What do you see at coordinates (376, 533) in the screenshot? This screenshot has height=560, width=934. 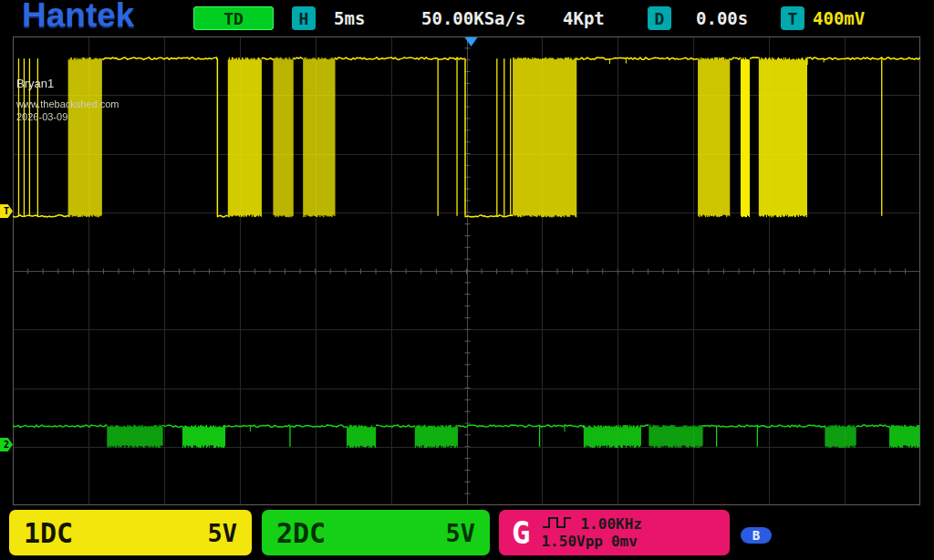 I see `ch2-info-box: 2DC 5V` at bounding box center [376, 533].